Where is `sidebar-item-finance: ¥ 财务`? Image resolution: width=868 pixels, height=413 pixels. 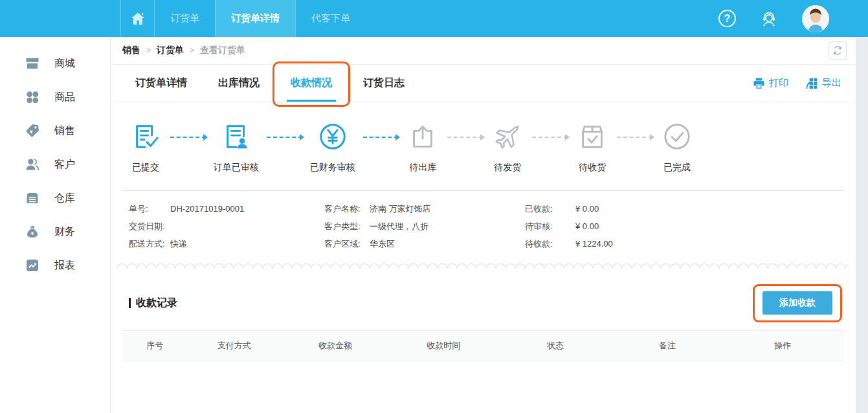 sidebar-item-finance: ¥ 财务 is located at coordinates (55, 232).